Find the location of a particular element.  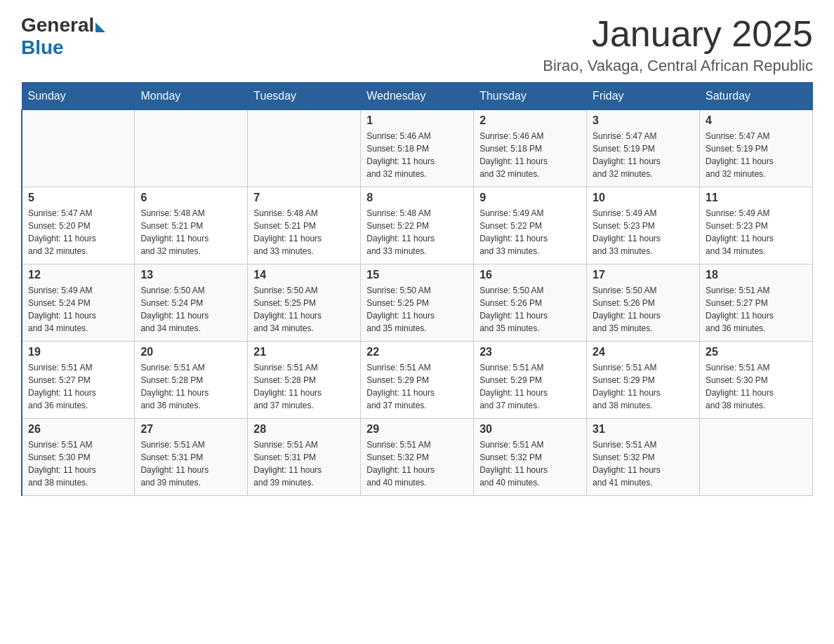

calendar-week-row: 12Sunrise: 5:49 AMSunset: 5:24 PMDayligh… is located at coordinates (417, 303).